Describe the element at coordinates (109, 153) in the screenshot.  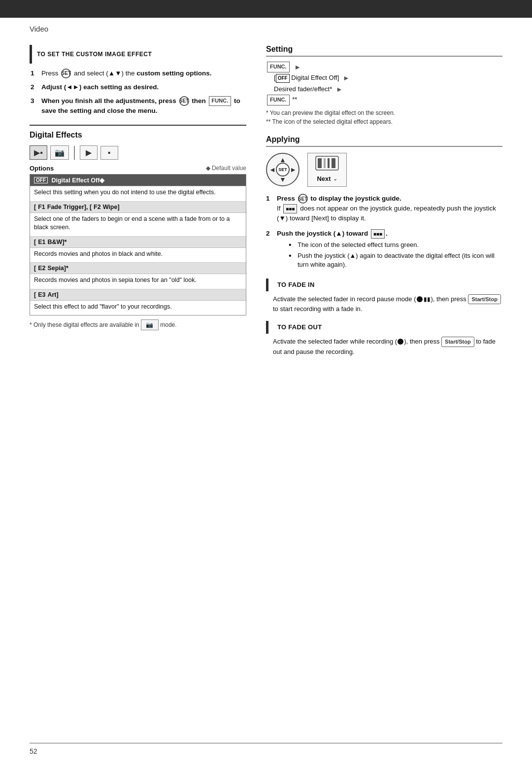
I see `mode-icon-photo2: ▪` at that location.